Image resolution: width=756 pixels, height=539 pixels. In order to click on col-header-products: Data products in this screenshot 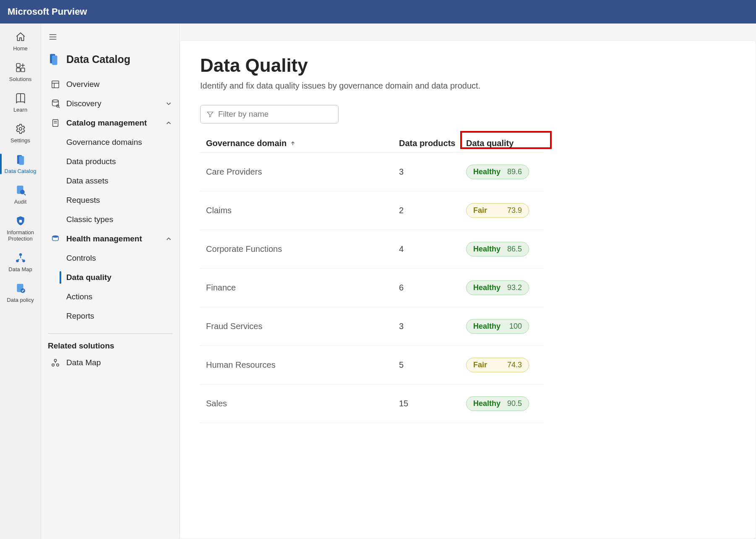, I will do `click(433, 144)`.